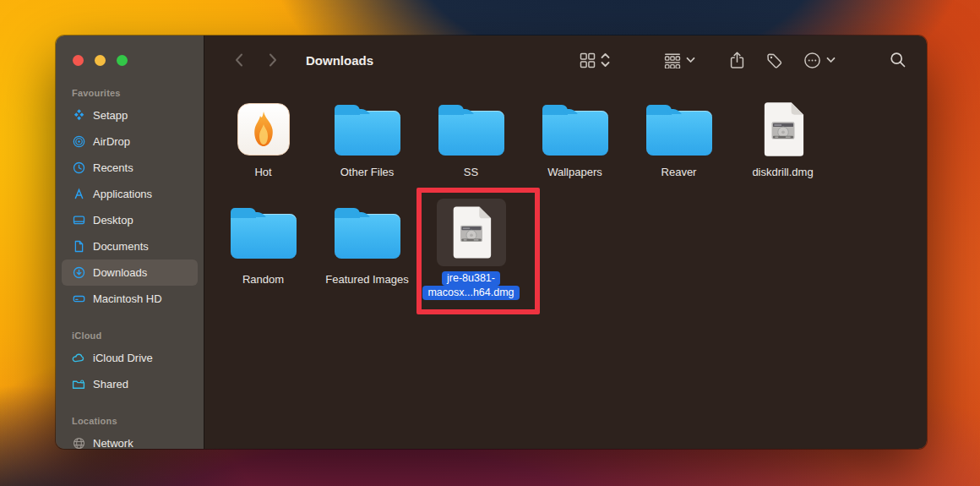 This screenshot has height=486, width=980. I want to click on file-jre-dmg-selected: jre-8u381- macosx...h64.dmg, so click(471, 249).